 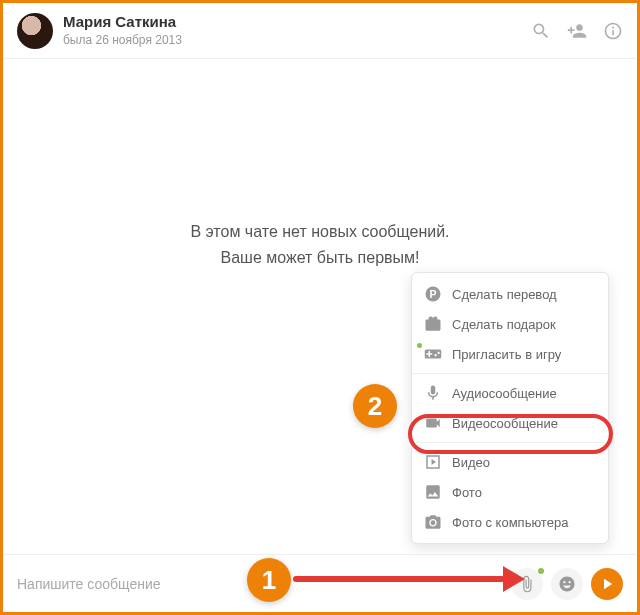 What do you see at coordinates (504, 394) in the screenshot?
I see `menu-label: Аудиосообщение` at bounding box center [504, 394].